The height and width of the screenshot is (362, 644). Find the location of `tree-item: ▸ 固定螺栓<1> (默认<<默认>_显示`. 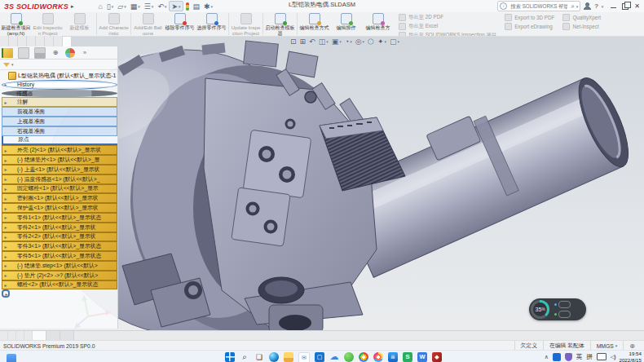

tree-item: ▸ 固定螺栓<1> (默认<<默认>_显示 is located at coordinates (60, 189).